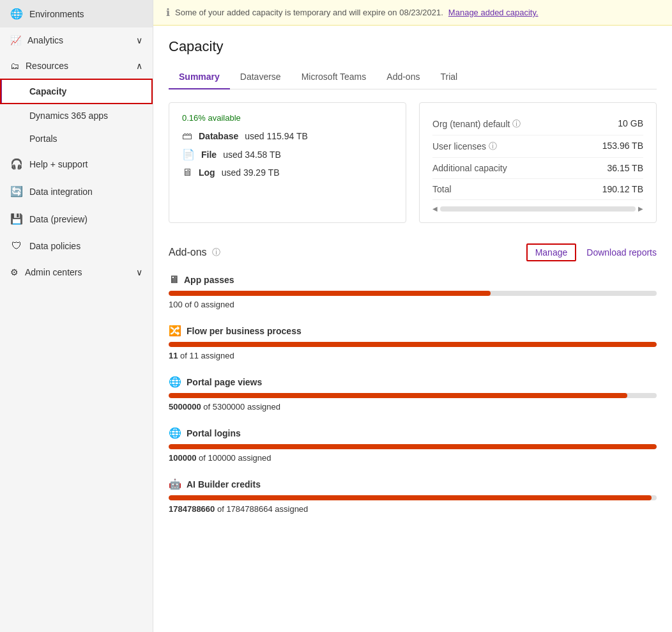  Describe the element at coordinates (216, 252) in the screenshot. I see `addons-info-icon: ⓘ` at that location.